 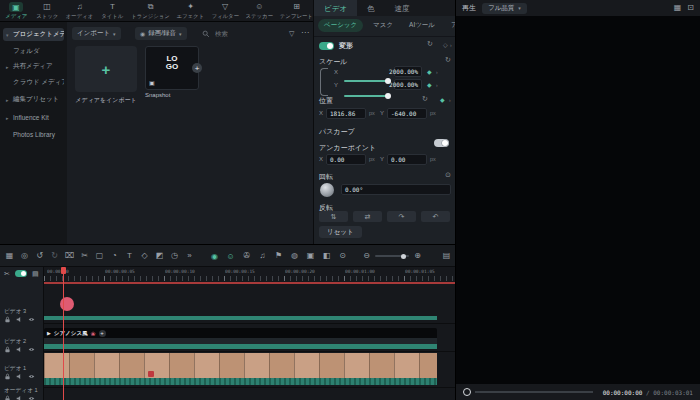 What do you see at coordinates (534, 392) in the screenshot?
I see `scrubber-track` at bounding box center [534, 392].